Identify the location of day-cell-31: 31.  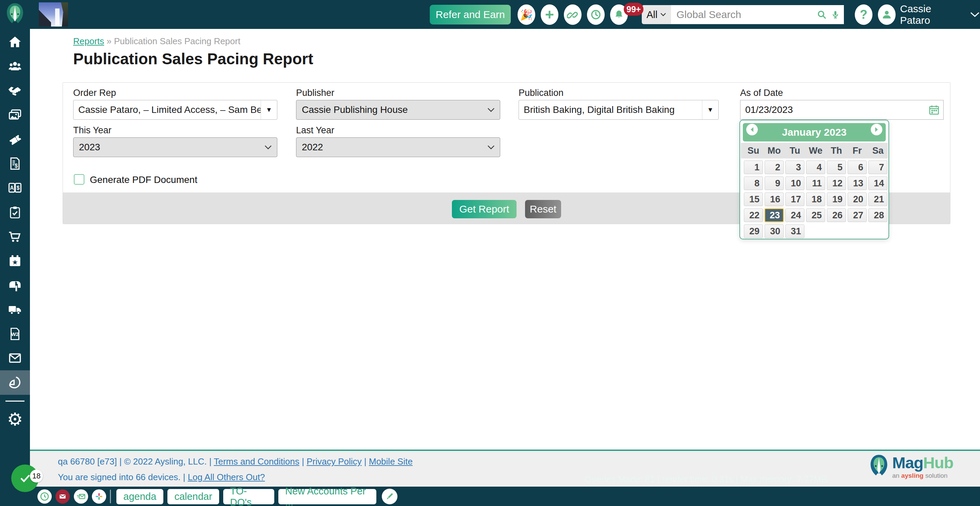
(795, 231).